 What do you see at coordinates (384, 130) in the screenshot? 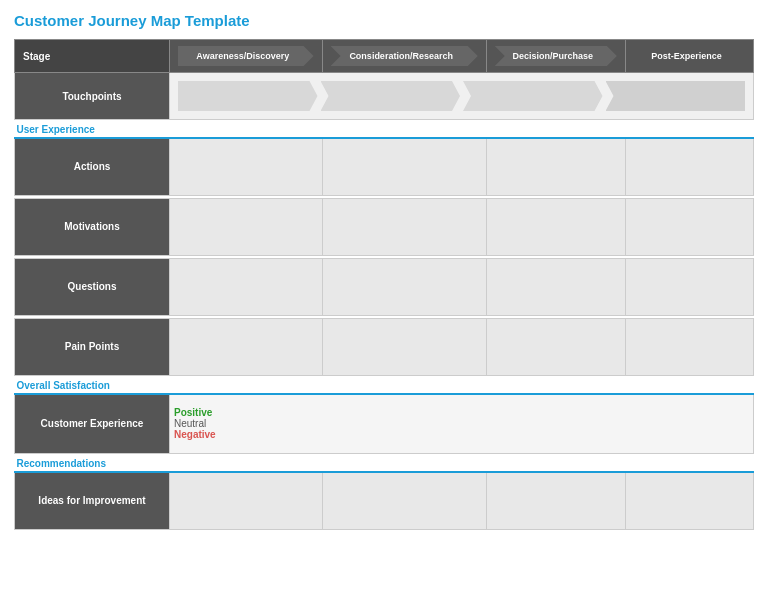
I see `user-experience-label: User Experience` at bounding box center [384, 130].